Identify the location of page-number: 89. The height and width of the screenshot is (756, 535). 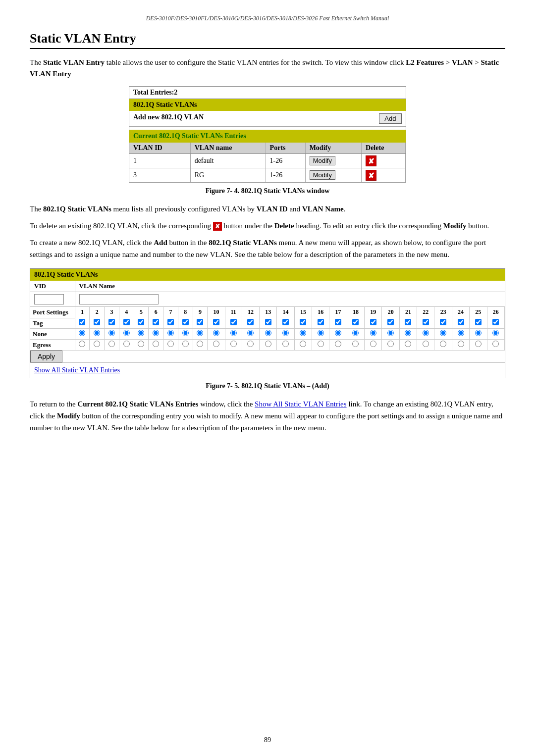
(268, 740).